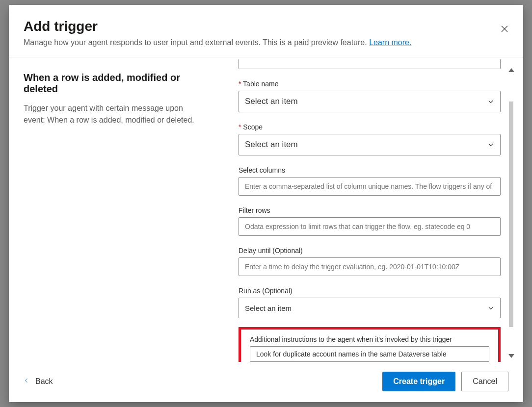 The image size is (532, 407). Describe the element at coordinates (370, 344) in the screenshot. I see `highlighted-section: Additional instructions to the agent whe…` at that location.